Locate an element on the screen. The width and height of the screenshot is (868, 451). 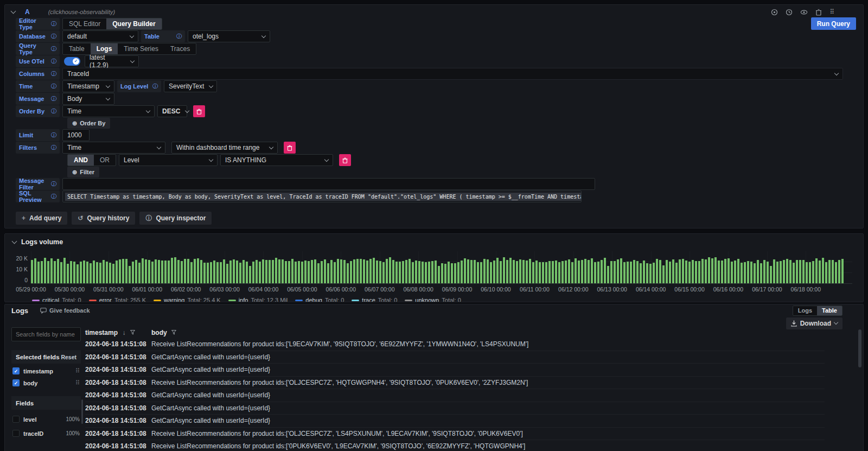
search-fields-input is located at coordinates (46, 334).